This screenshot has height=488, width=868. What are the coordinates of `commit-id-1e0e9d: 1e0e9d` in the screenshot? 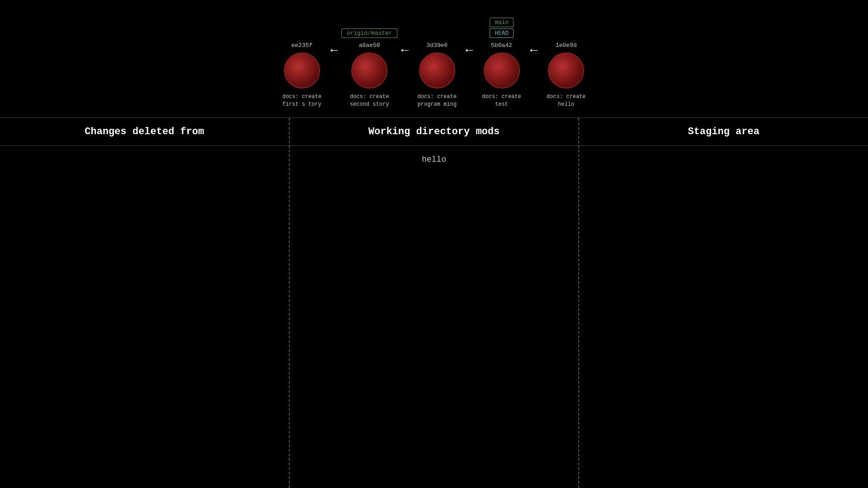 It's located at (566, 45).